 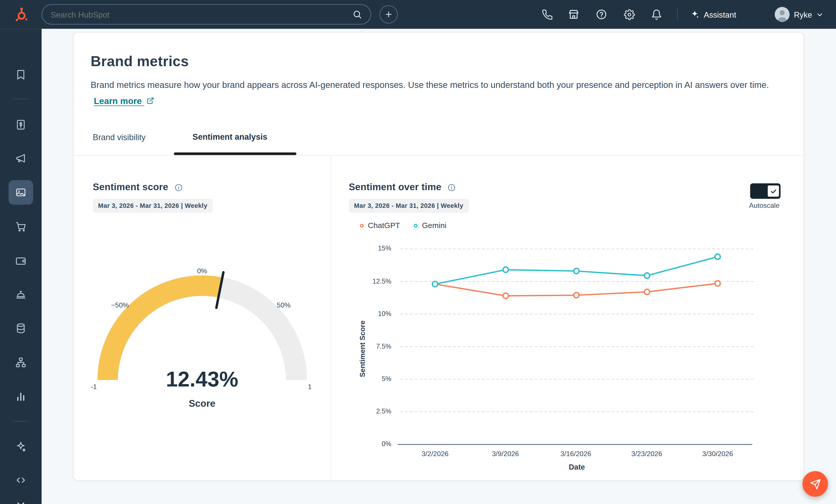 I want to click on active-tab-underline, so click(x=235, y=154).